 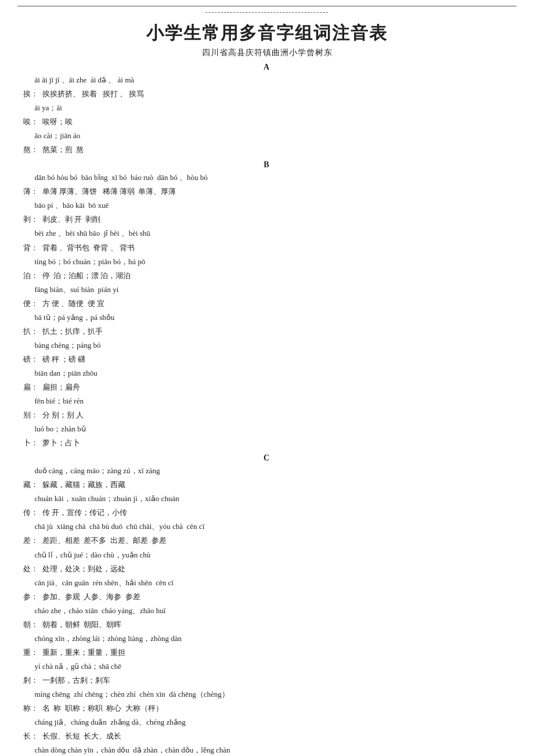 What do you see at coordinates (267, 165) in the screenshot?
I see `section-letter-B: B` at bounding box center [267, 165].